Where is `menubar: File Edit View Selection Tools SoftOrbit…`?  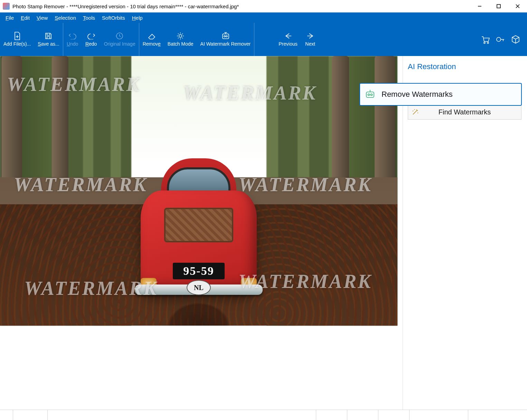 menubar: File Edit View Selection Tools SoftOrbit… is located at coordinates (263, 18).